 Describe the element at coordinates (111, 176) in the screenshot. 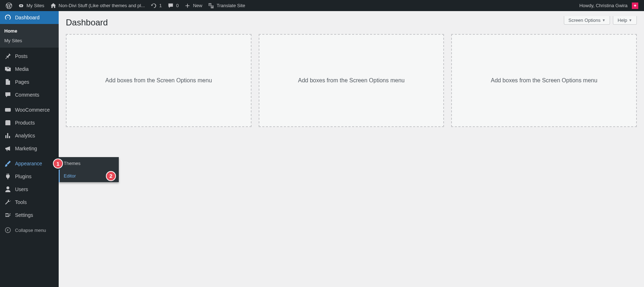

I see `annotation-badge-2: 2` at that location.